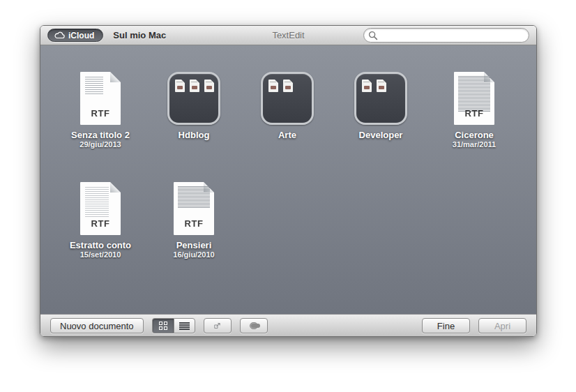 Image resolution: width=576 pixels, height=392 pixels. Describe the element at coordinates (254, 326) in the screenshot. I see `switch-icon` at that location.